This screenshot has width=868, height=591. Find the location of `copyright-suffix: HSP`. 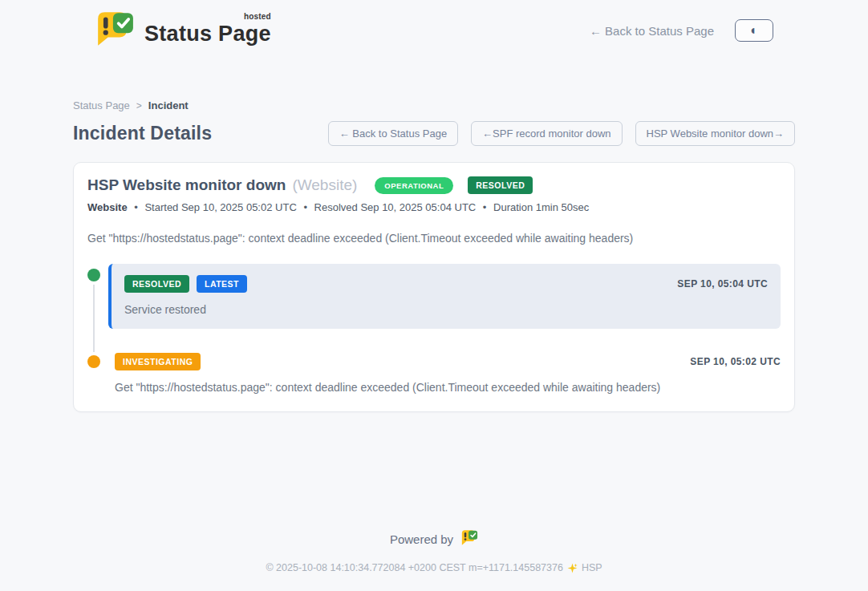

copyright-suffix: HSP is located at coordinates (592, 568).